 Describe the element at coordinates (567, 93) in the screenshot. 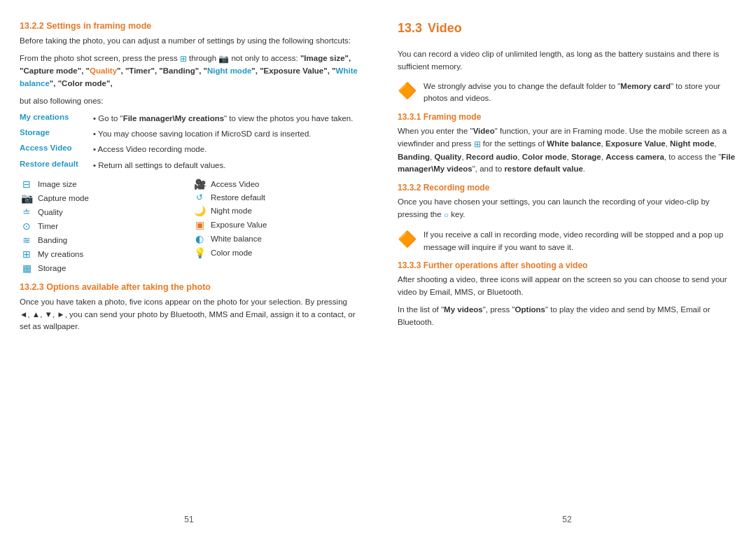

I see `info-box-memory-card: 🔶 We strongly advise you to change the d…` at that location.